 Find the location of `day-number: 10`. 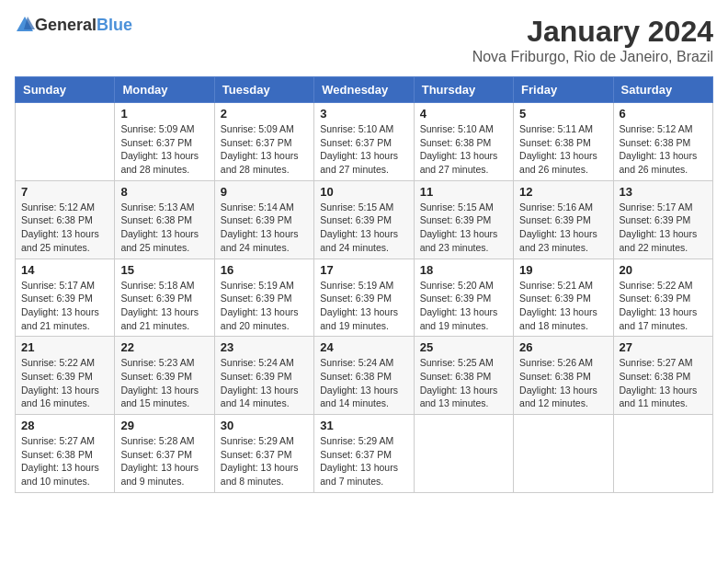

day-number: 10 is located at coordinates (364, 191).